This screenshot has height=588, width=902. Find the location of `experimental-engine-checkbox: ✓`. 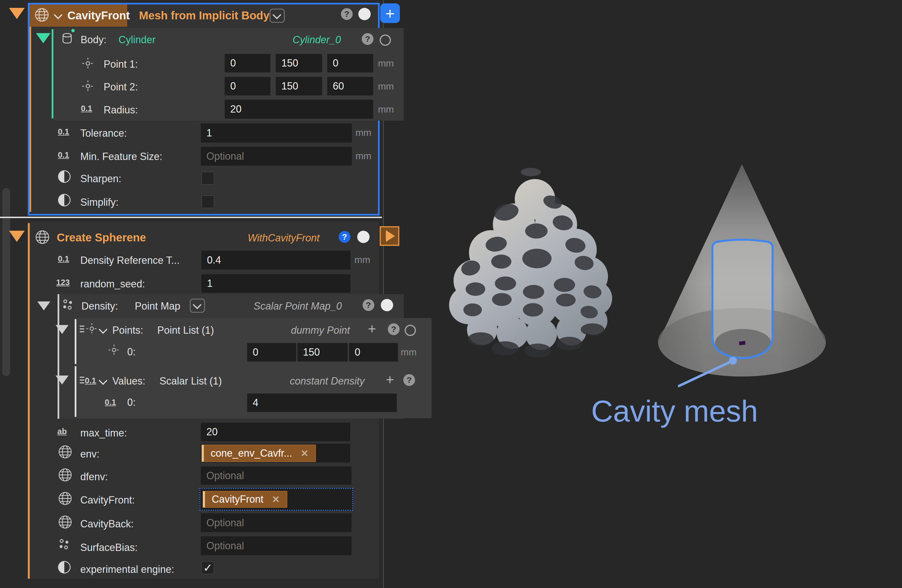

experimental-engine-checkbox: ✓ is located at coordinates (208, 568).